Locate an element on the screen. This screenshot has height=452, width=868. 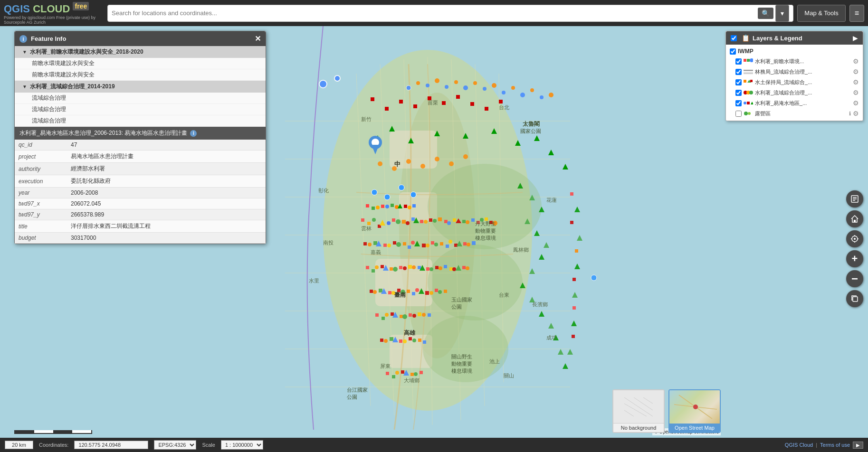
qgis-cloud-link: QGIS Cloud is located at coordinates (799, 445).